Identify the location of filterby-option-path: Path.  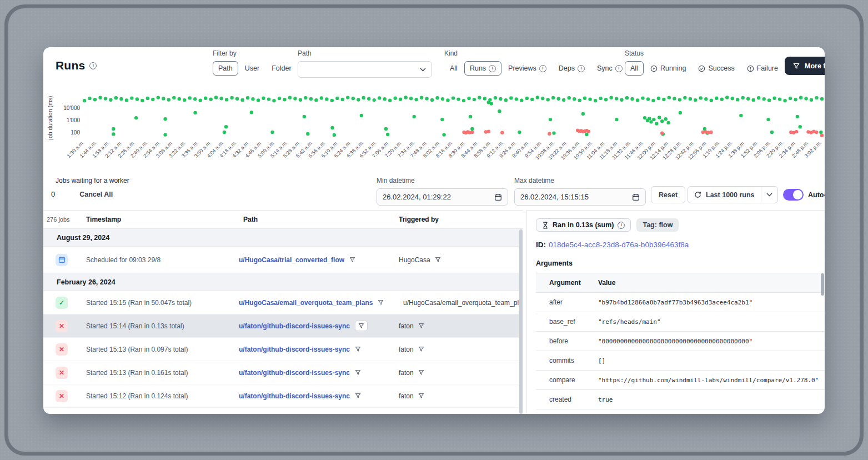
(225, 68).